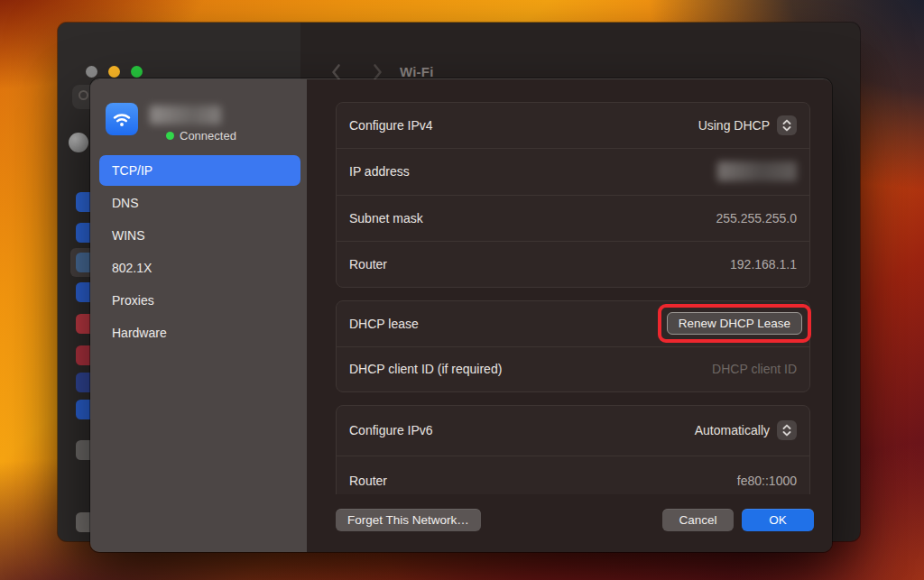 The width and height of the screenshot is (924, 580). What do you see at coordinates (757, 171) in the screenshot?
I see `ip-address-redacted` at bounding box center [757, 171].